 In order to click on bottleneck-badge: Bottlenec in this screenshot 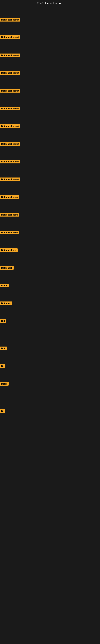, I will do `click(6, 303)`.